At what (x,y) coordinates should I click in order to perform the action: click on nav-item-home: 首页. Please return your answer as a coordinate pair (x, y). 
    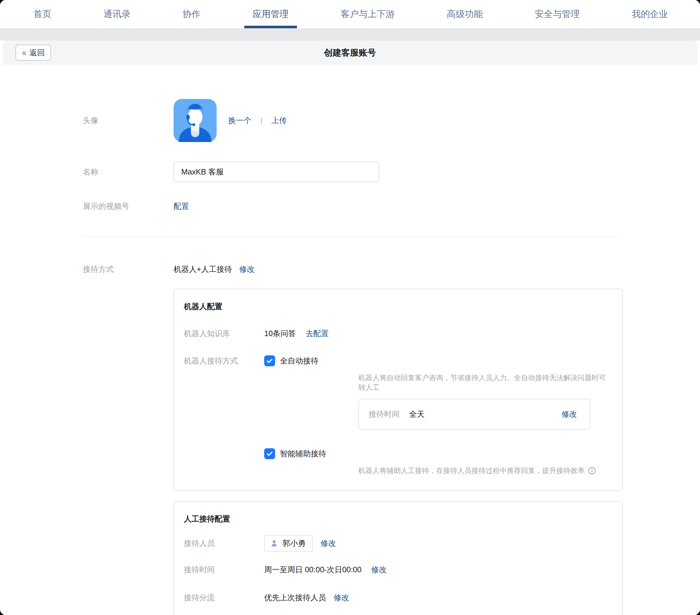
    Looking at the image, I should click on (42, 14).